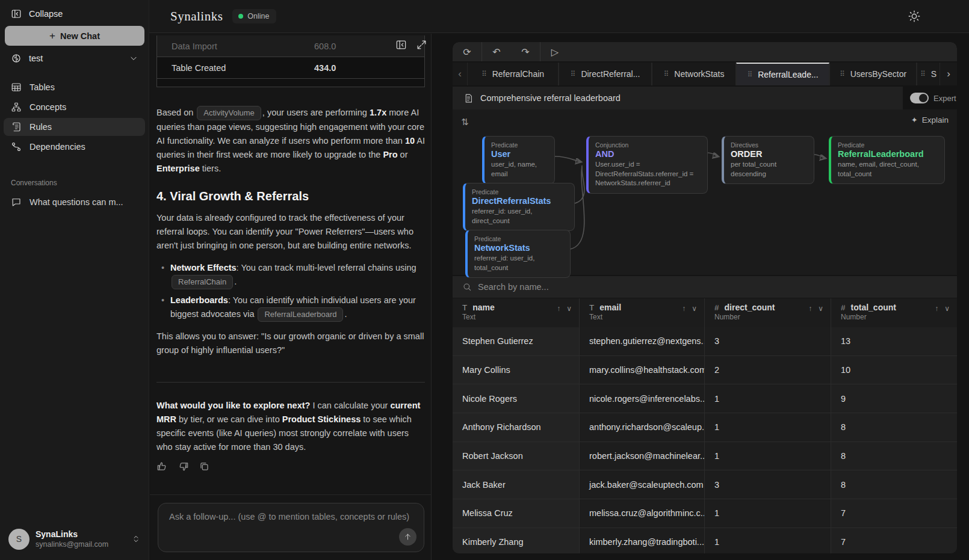 This screenshot has width=969, height=560. What do you see at coordinates (183, 467) in the screenshot?
I see `thumbs-down-icon` at bounding box center [183, 467].